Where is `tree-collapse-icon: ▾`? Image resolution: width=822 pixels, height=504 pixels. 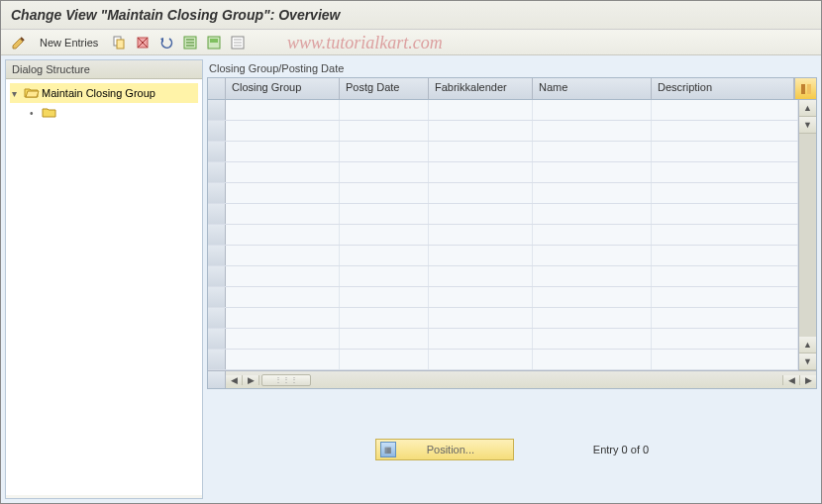
tree-collapse-icon: ▾ is located at coordinates (17, 93).